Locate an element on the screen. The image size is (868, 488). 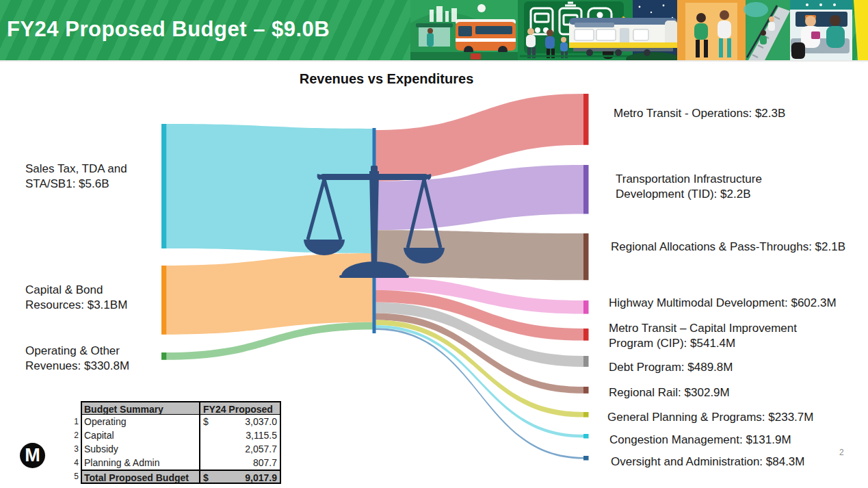
revenue-nodes is located at coordinates (164, 242).